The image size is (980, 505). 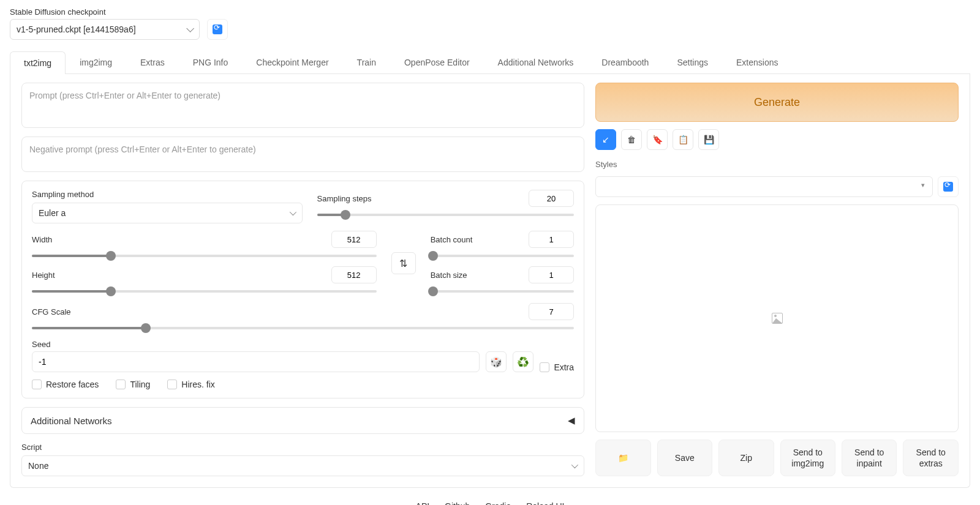 I want to click on batch-count-slider, so click(x=502, y=256).